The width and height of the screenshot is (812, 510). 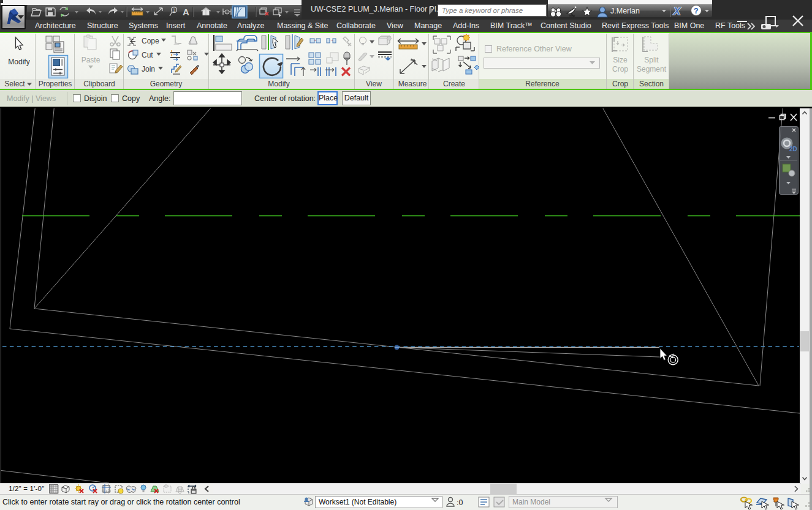 I want to click on svg-text: Section, so click(x=651, y=84).